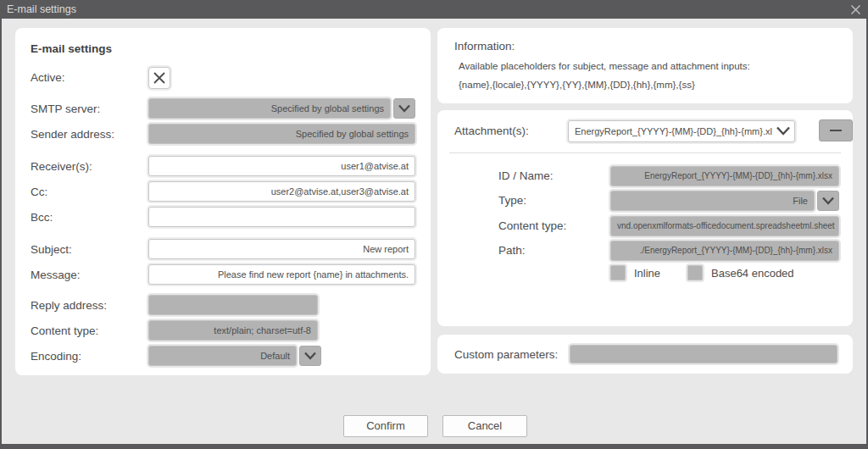 This screenshot has height=449, width=868. Describe the element at coordinates (223, 249) in the screenshot. I see `subject-row: Subject: New report` at that location.